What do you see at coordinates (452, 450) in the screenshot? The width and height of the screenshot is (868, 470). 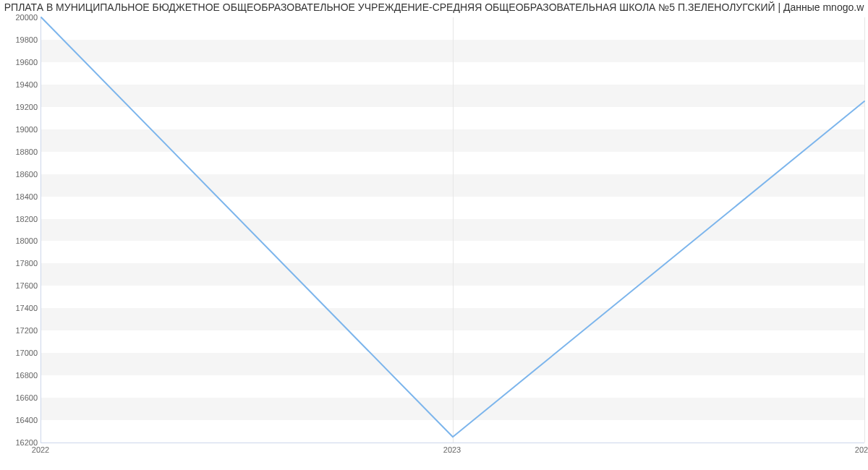 I see `x-tick-label: 2023` at bounding box center [452, 450].